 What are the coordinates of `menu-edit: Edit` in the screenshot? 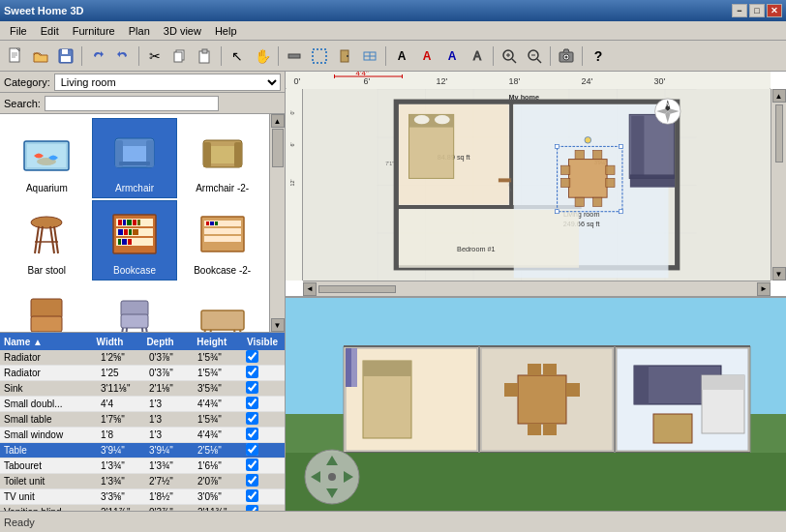 It's located at (50, 31).